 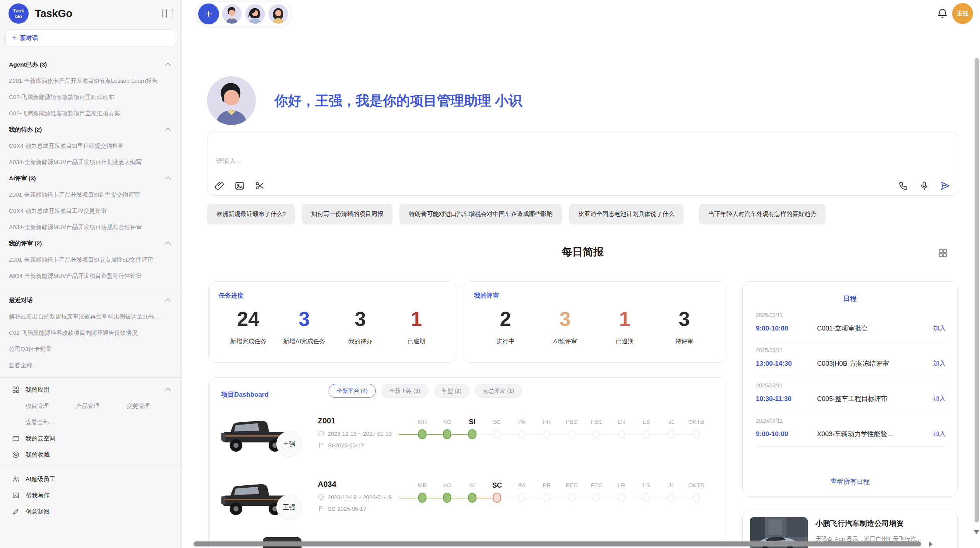 I want to click on view-all-schedule-link: 查看所有日程, so click(x=850, y=481).